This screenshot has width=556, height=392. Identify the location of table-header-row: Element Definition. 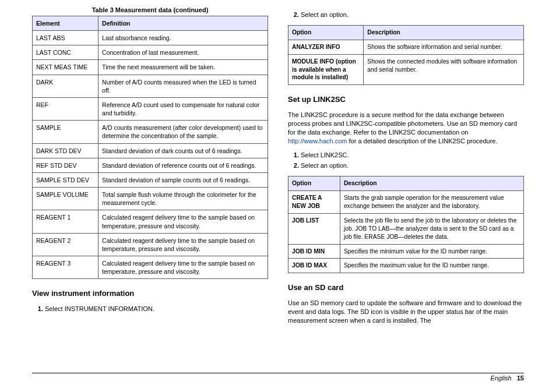
(150, 23).